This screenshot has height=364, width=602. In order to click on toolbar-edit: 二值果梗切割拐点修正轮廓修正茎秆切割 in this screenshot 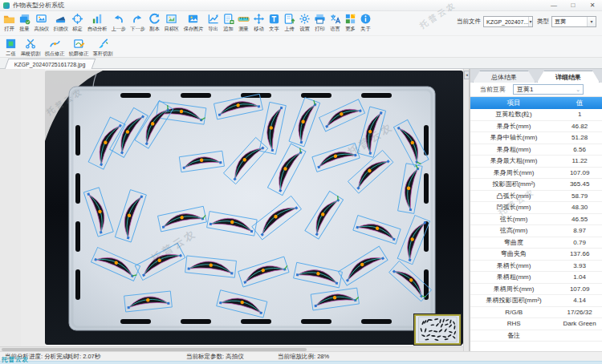, I will do `click(301, 47)`.